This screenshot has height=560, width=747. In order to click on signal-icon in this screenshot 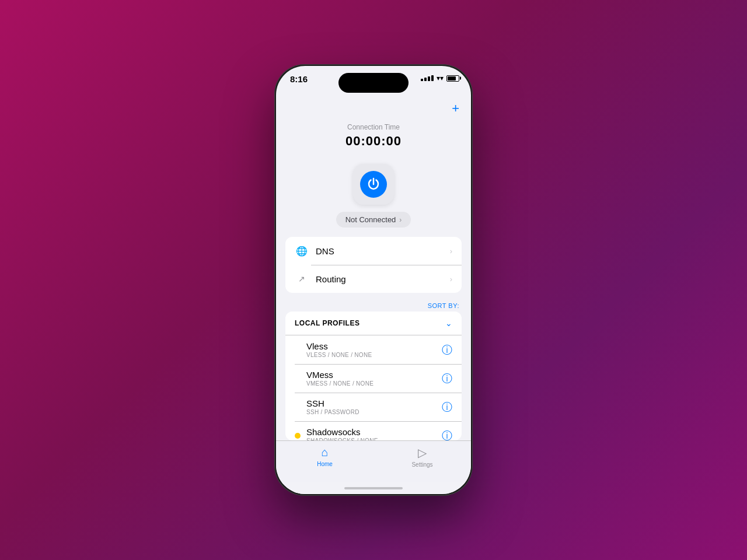, I will do `click(427, 78)`.